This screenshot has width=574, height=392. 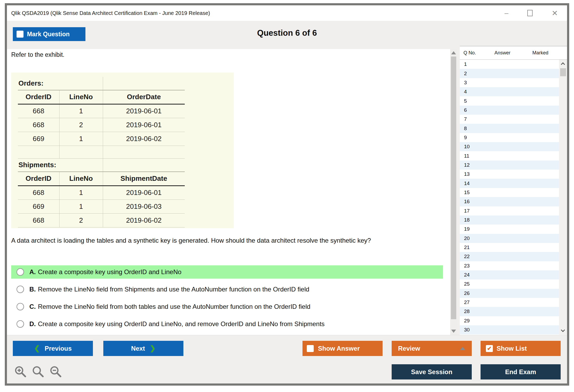 I want to click on question-list: 1 2 3 4 5 6 7 8 9 10, so click(x=513, y=197).